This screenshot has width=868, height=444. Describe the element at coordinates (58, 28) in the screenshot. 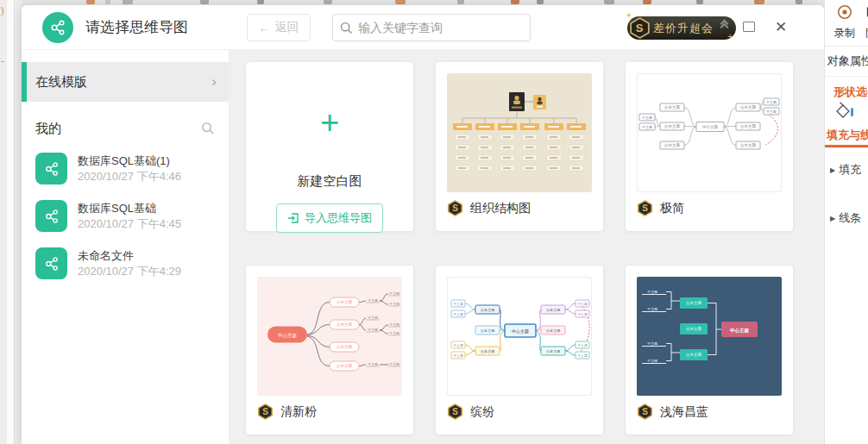

I see `app-logo-icon` at that location.